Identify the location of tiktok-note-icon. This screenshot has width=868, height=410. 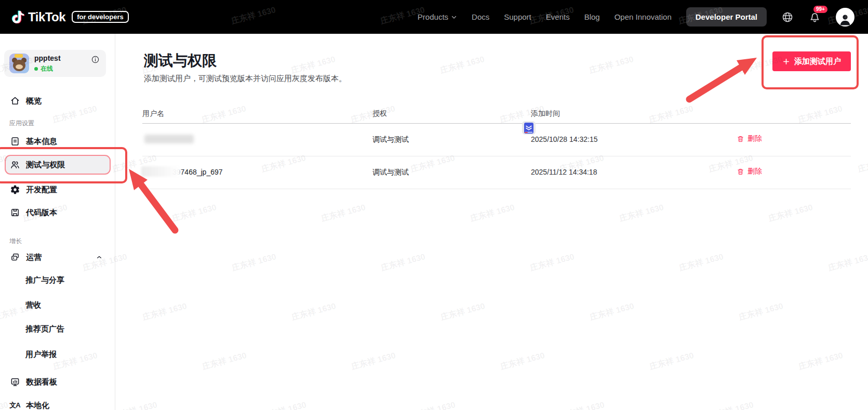
(18, 17).